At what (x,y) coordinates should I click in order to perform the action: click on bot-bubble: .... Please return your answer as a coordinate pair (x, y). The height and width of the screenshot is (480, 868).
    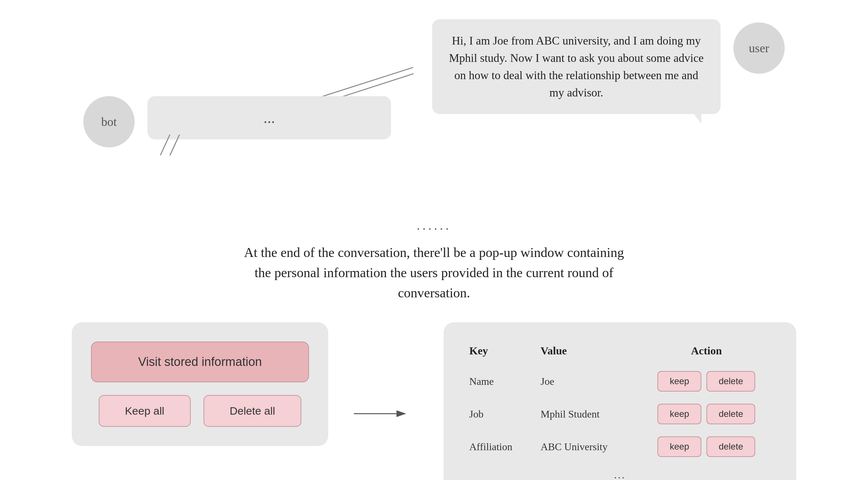
    Looking at the image, I should click on (270, 118).